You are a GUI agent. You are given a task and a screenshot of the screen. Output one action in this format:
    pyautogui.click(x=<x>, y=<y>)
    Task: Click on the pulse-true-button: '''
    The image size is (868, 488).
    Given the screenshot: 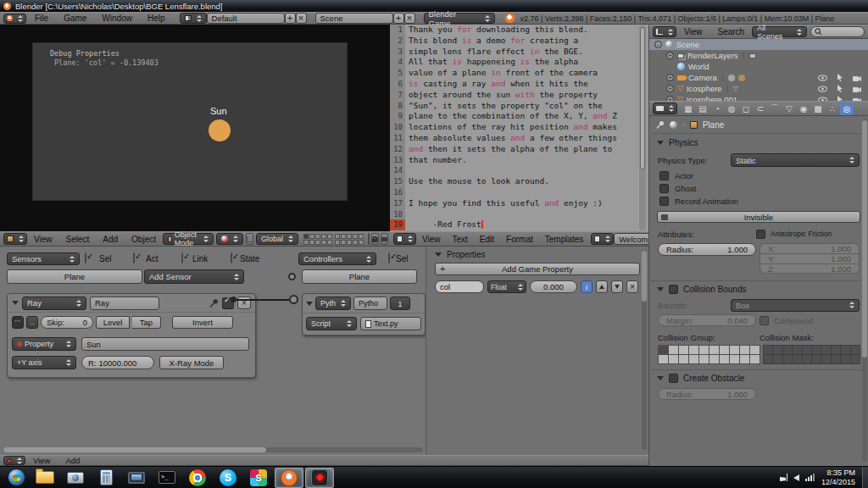 What is the action you would take?
    pyautogui.click(x=18, y=322)
    